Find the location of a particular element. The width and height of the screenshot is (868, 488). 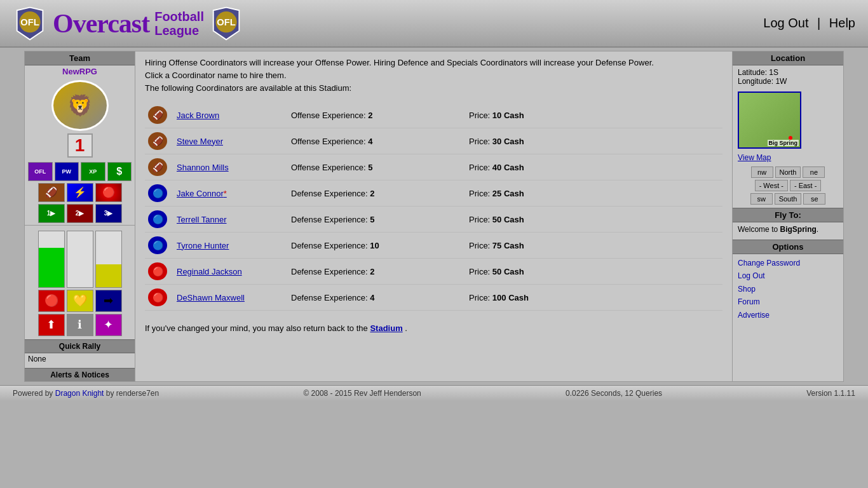

forum-link: Forum is located at coordinates (788, 302).